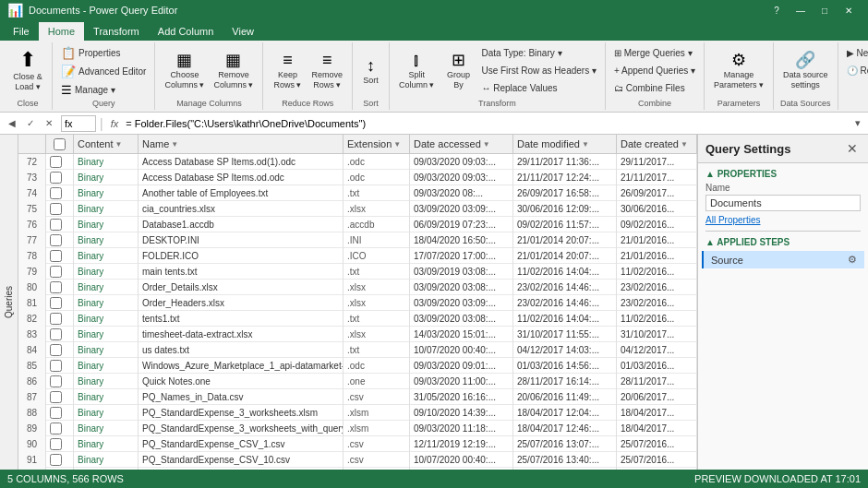  I want to click on table-row: 78 Binary FOLDER.ICO .ICO 17/07/2020 17:…, so click(358, 256).